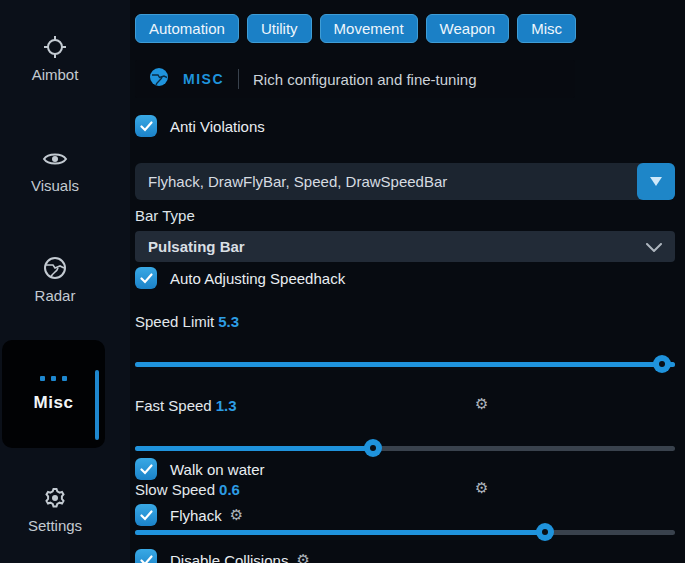  Describe the element at coordinates (55, 47) in the screenshot. I see `crosshair-icon` at that location.